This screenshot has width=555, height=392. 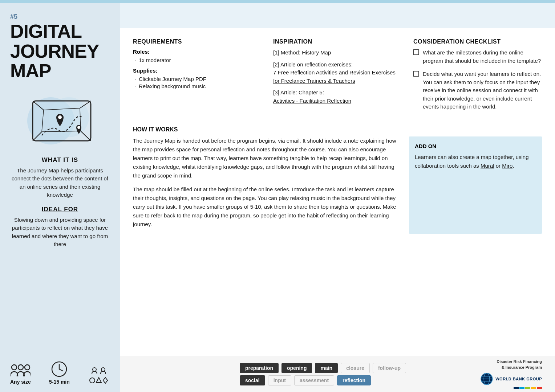 What do you see at coordinates (259, 368) in the screenshot?
I see `tag-preparation: preparation` at bounding box center [259, 368].